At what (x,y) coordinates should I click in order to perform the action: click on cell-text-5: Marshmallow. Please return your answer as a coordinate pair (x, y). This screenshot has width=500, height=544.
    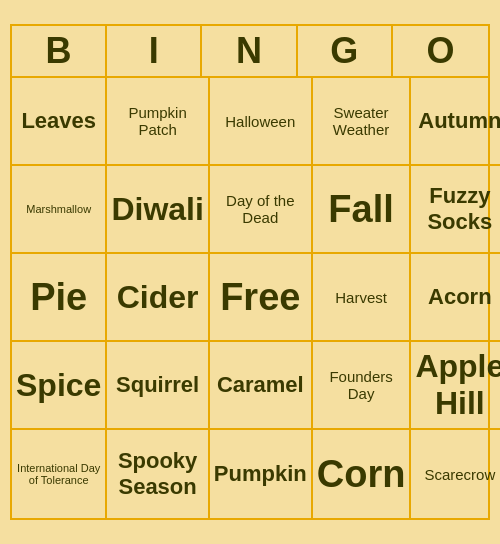
    Looking at the image, I should click on (58, 209).